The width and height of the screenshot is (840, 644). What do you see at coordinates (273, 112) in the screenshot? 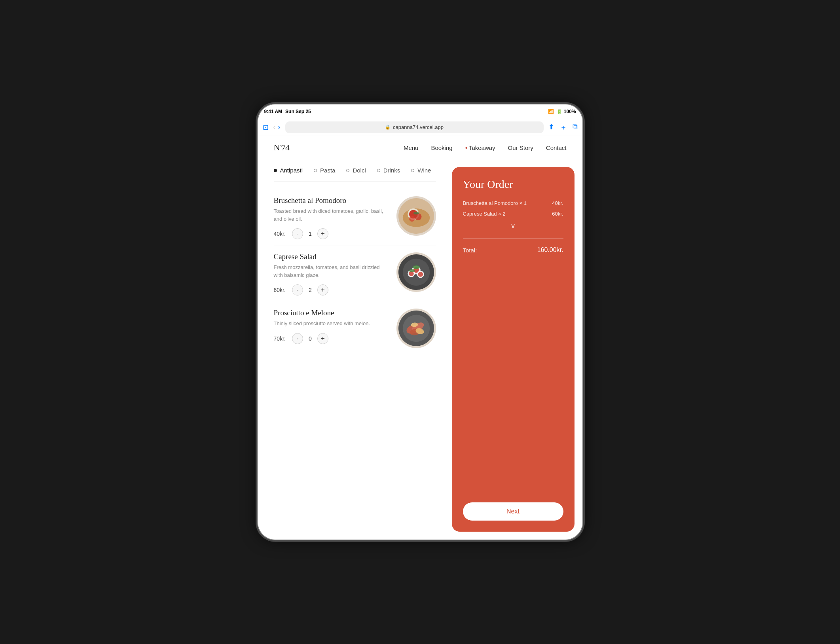
I see `time: 9:41 AM` at bounding box center [273, 112].